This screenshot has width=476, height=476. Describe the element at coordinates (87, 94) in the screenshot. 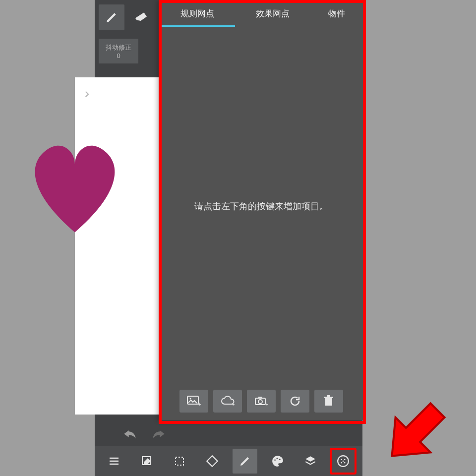

I see `chevron-right-icon` at that location.